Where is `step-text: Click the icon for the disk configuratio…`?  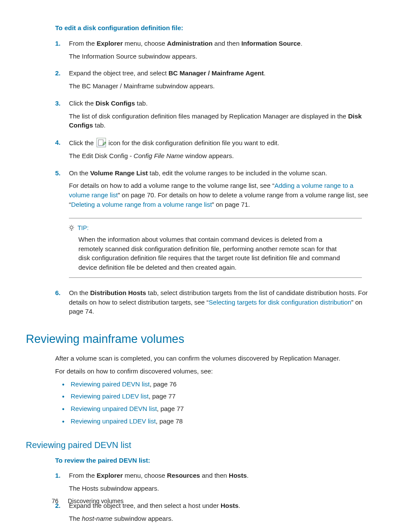 step-text: Click the icon for the disk configuratio… is located at coordinates (221, 143).